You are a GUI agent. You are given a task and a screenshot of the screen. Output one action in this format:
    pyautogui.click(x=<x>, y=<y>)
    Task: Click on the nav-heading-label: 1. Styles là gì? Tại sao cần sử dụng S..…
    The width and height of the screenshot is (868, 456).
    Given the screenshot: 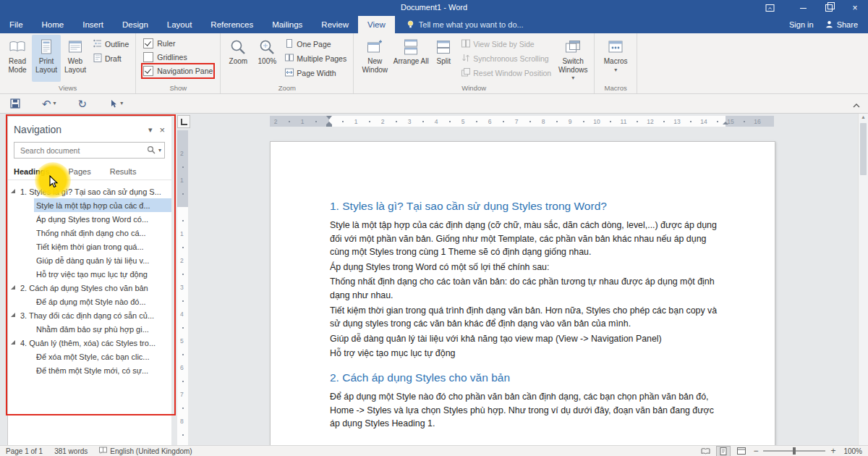 What is the action you would take?
    pyautogui.click(x=91, y=192)
    